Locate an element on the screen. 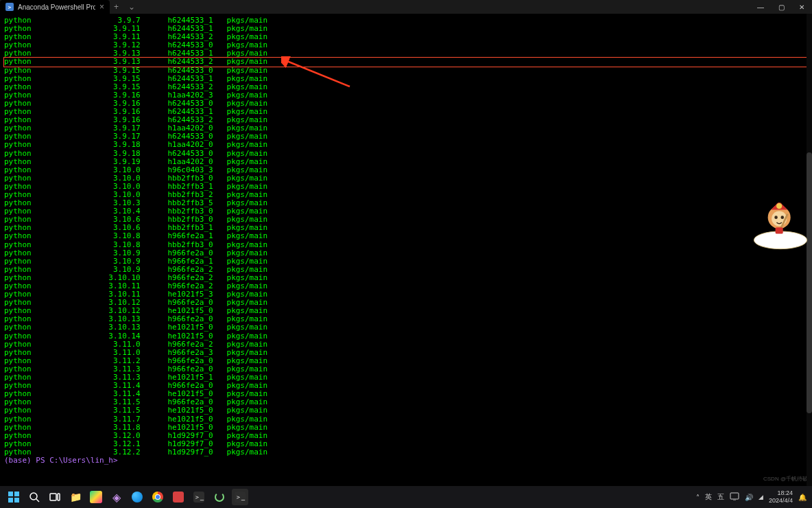 Image resolution: width=812 pixels, height=508 pixels. window-titlebar: ＞ Anaconda Powershell Prompt × + ⌄ — ▢ ✕ is located at coordinates (406, 7).